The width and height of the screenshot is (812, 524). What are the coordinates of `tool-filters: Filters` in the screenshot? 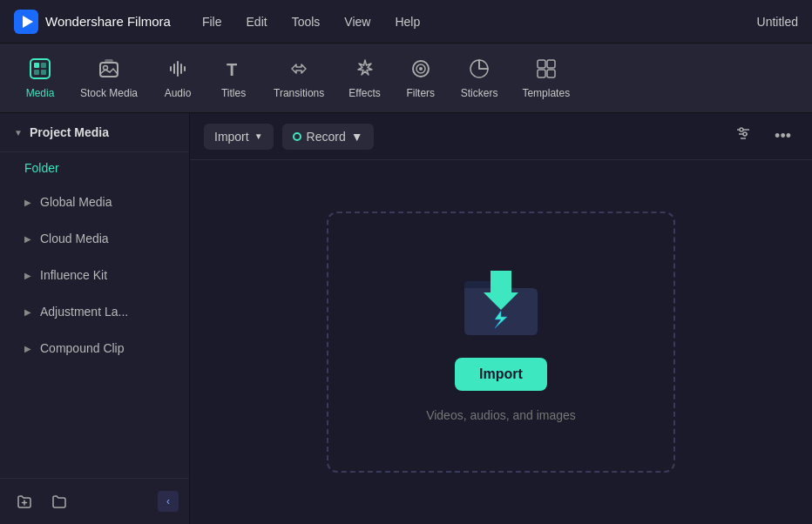 It's located at (421, 78).